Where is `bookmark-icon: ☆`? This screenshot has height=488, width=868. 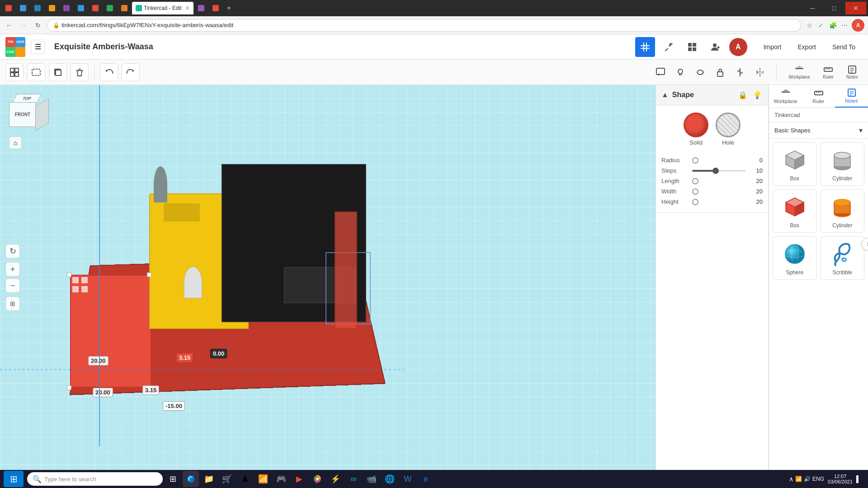 bookmark-icon: ☆ is located at coordinates (809, 25).